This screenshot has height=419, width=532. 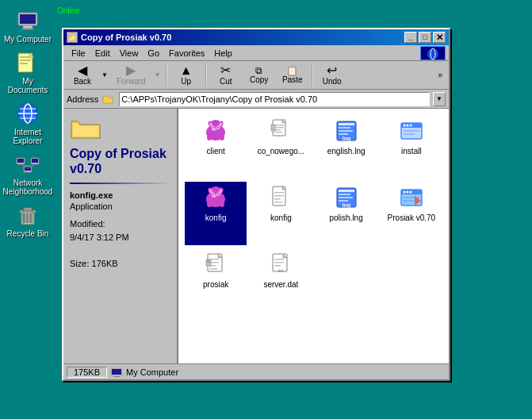 I want to click on maximize-button: □, so click(x=425, y=37).